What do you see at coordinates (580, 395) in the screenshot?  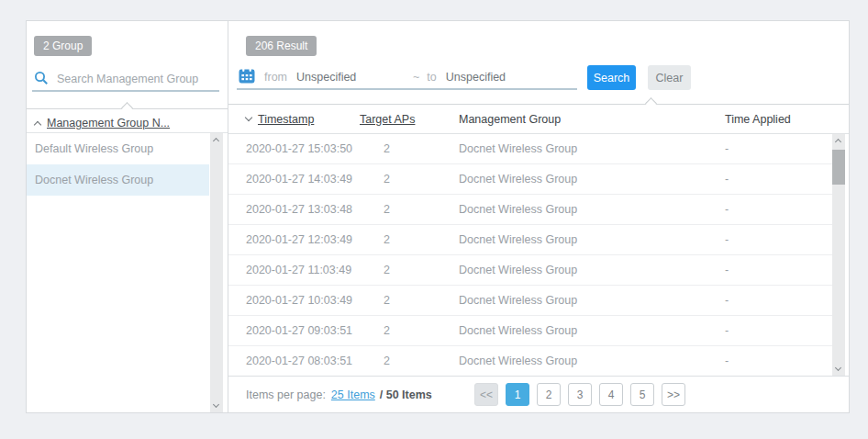 I see `pager: << 1 2 3 4 5 >>` at bounding box center [580, 395].